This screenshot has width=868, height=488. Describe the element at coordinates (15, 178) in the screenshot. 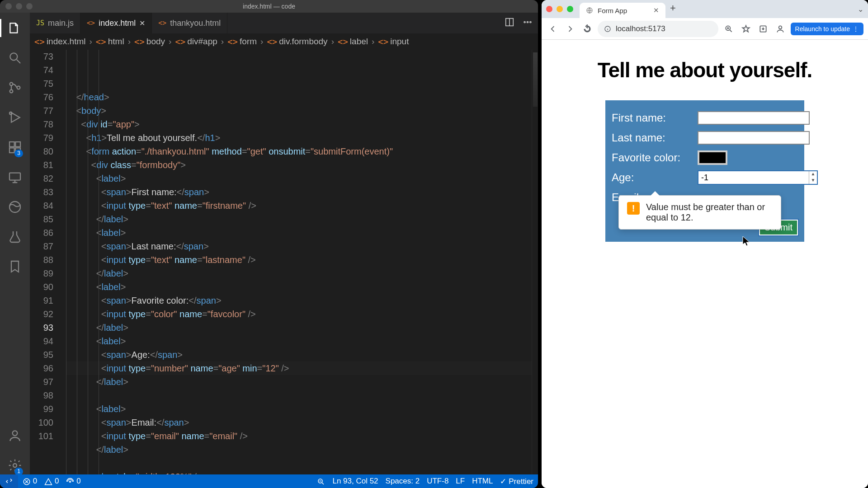

I see `remote-icon` at that location.